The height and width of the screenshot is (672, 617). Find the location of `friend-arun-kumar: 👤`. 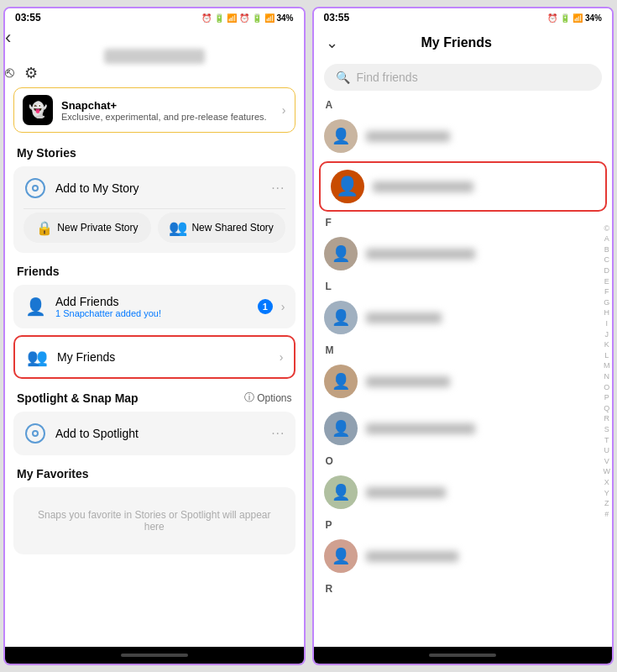

friend-arun-kumar: 👤 is located at coordinates (463, 136).